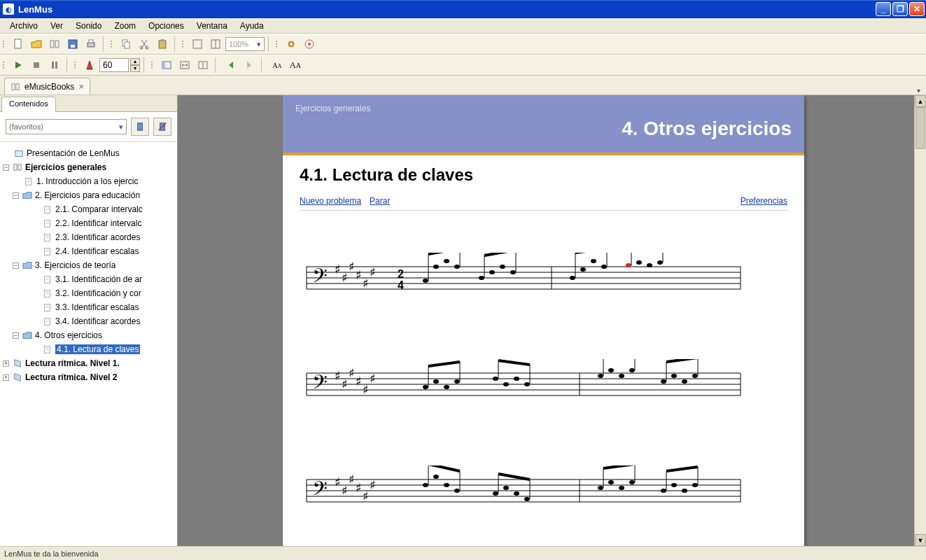 The height and width of the screenshot is (560, 926). Describe the element at coordinates (88, 251) in the screenshot. I see `tree-item-2-4: 2.4. Identificar escalas` at that location.